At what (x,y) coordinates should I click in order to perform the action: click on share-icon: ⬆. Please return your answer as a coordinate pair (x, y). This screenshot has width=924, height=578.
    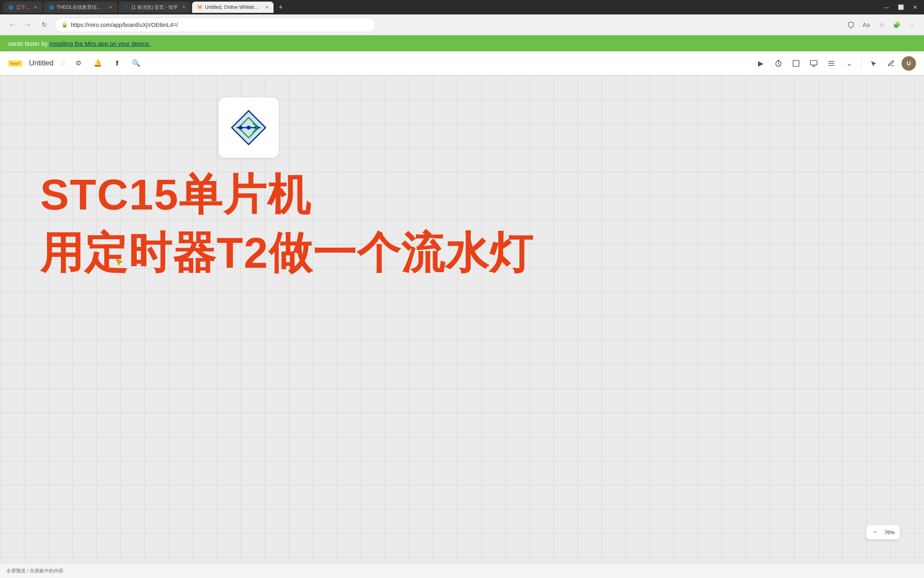
    Looking at the image, I should click on (117, 63).